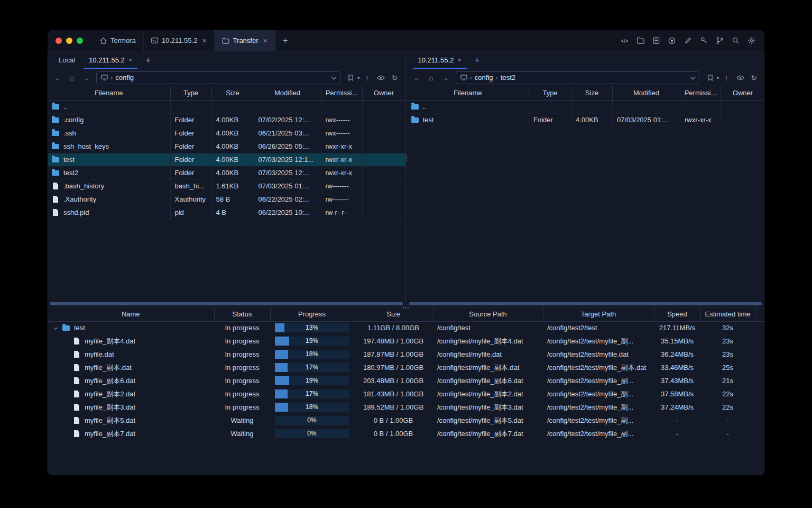  What do you see at coordinates (624, 41) in the screenshot?
I see `code-icon: </>` at bounding box center [624, 41].